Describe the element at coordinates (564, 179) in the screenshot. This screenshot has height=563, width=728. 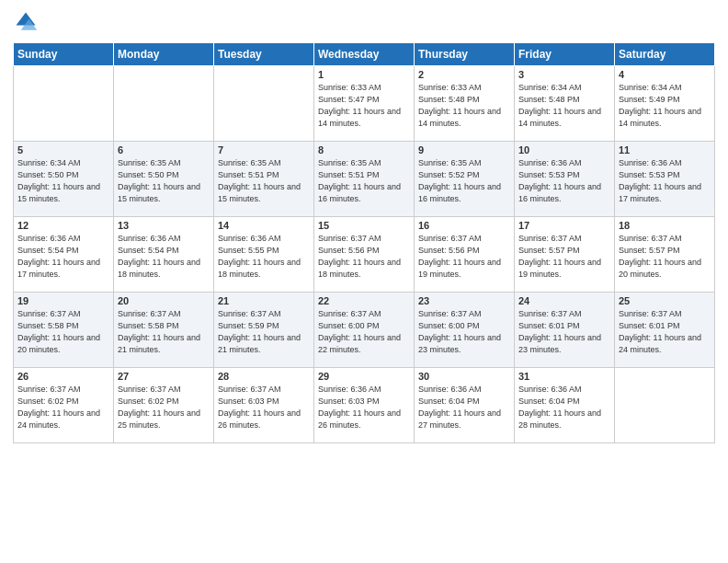
I see `calendar-cell: 10Sunrise: 6:36 AMSunset: 5:53 PMDayligh…` at that location.